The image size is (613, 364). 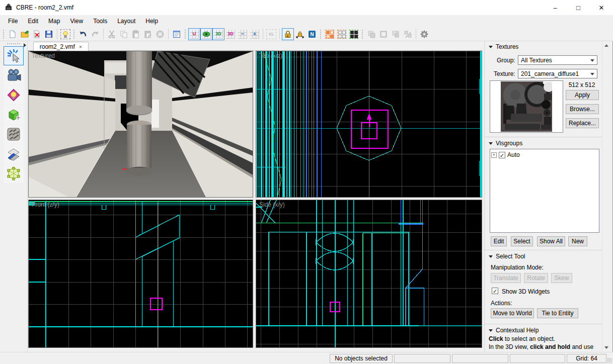 What do you see at coordinates (288, 34) in the screenshot?
I see `texture-lock-icon: tL` at bounding box center [288, 34].